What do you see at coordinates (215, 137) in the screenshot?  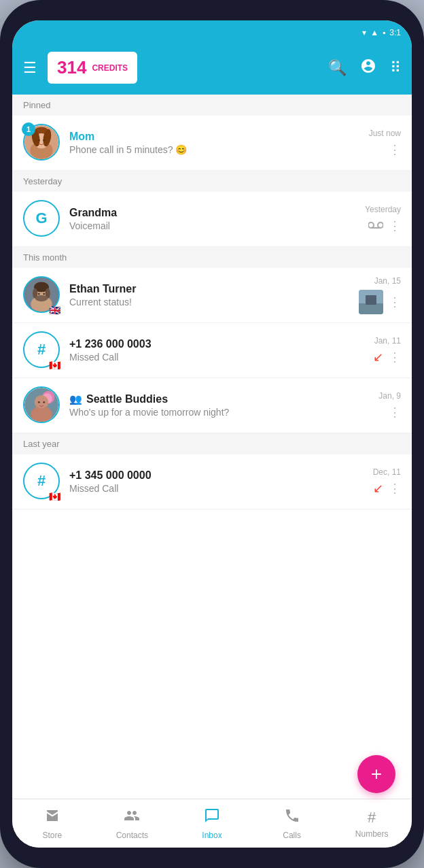 I see `conv-name-mom: Mom` at bounding box center [215, 137].